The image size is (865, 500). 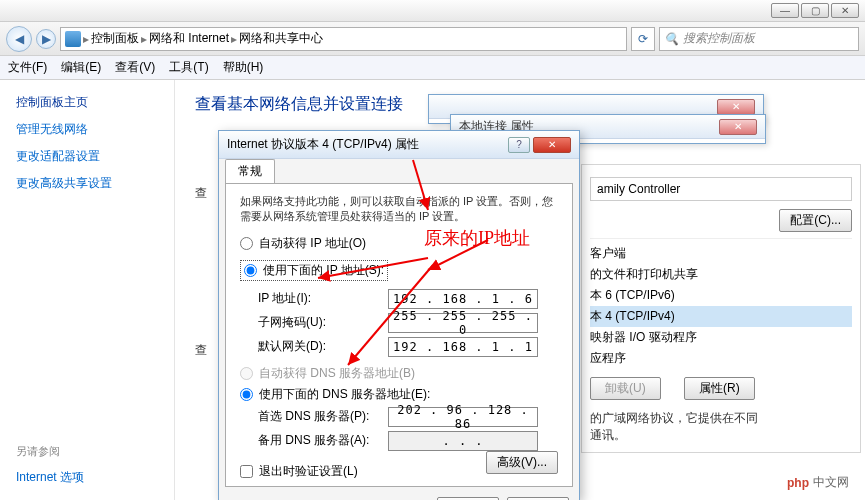 I want to click on address-breadcrumb: ▸ 控制面板 ▸ 网络和 Internet ▸ 网络和共享中心, so click(x=344, y=39).